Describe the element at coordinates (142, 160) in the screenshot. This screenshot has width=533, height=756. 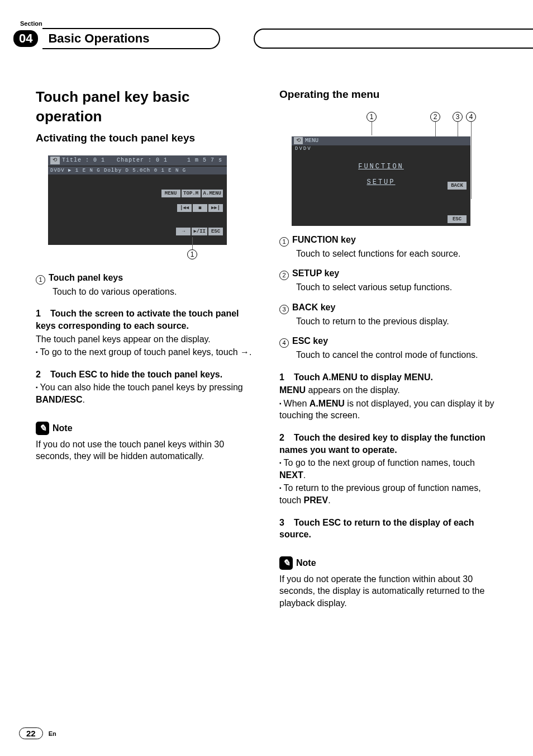
I see `screen-chapter: Chapter : 0 1` at that location.